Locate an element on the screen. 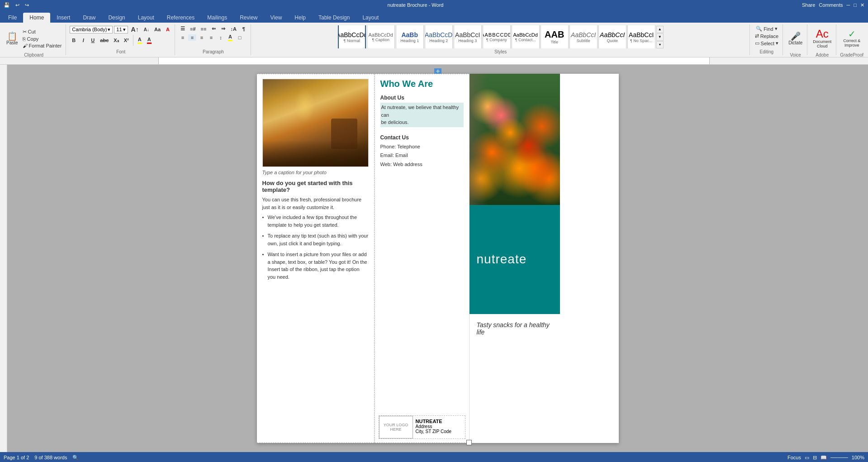 Image resolution: width=868 pixels, height=462 pixels. styles-scroll-down: ▼ is located at coordinates (660, 37).